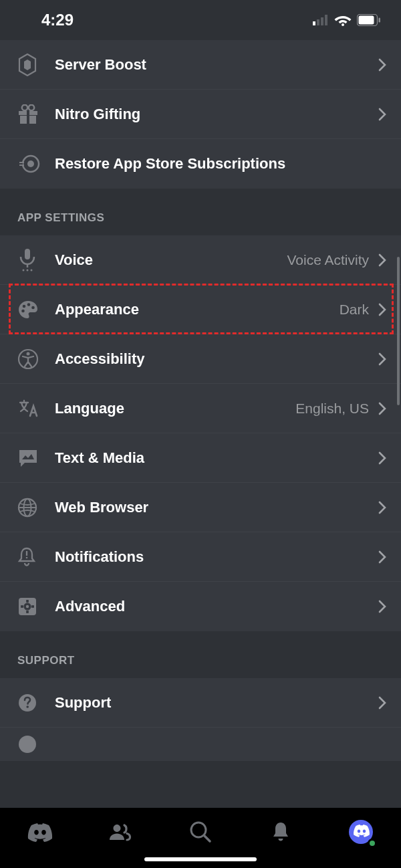  Describe the element at coordinates (36, 114) in the screenshot. I see `gift-icon` at that location.